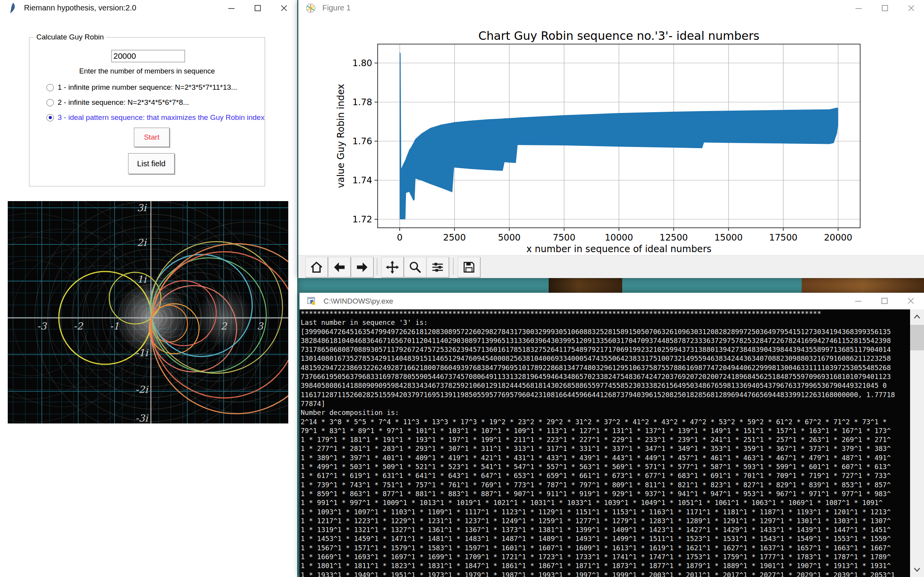 This screenshot has height=577, width=924. What do you see at coordinates (142, 353) in the screenshot?
I see `svg-text: -1i` at bounding box center [142, 353].